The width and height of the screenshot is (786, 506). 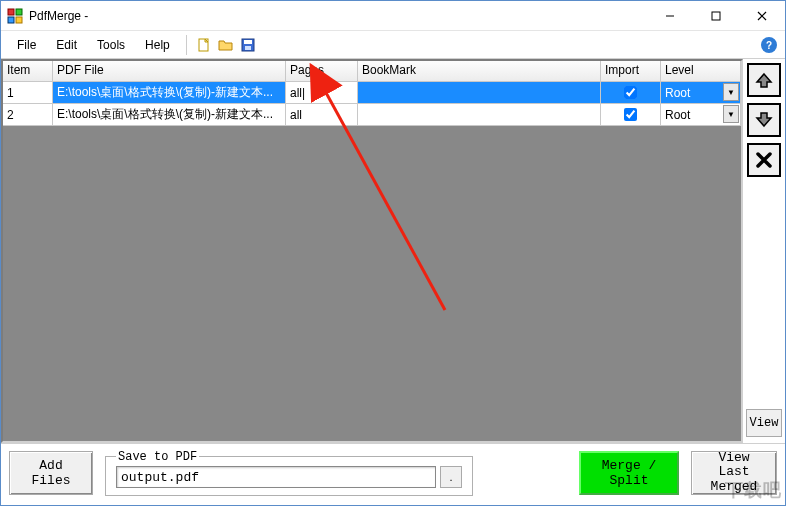 I want to click on col-pdf-file: PDF File, so click(x=170, y=72).